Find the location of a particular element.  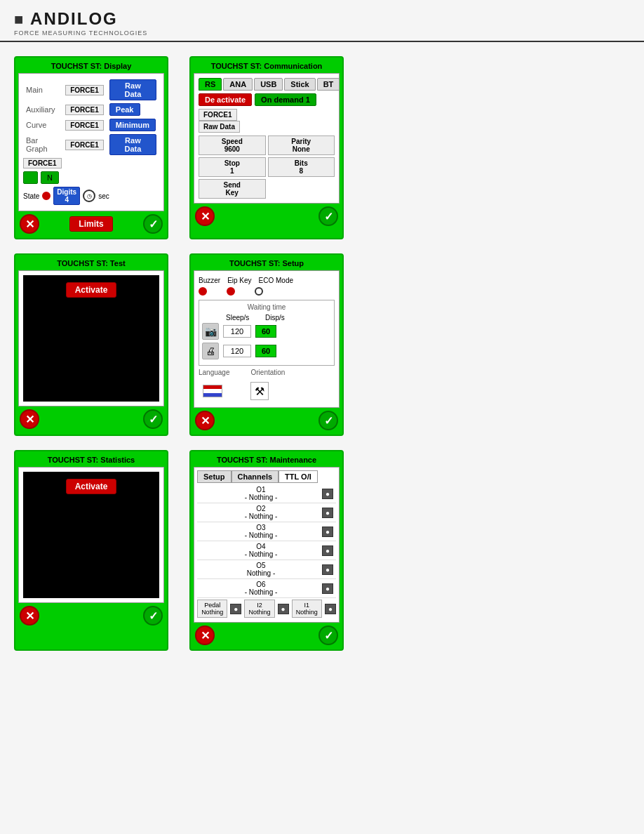

test-panel: TOUCHST ST: Test Activate ✕ ✓ is located at coordinates (91, 345).